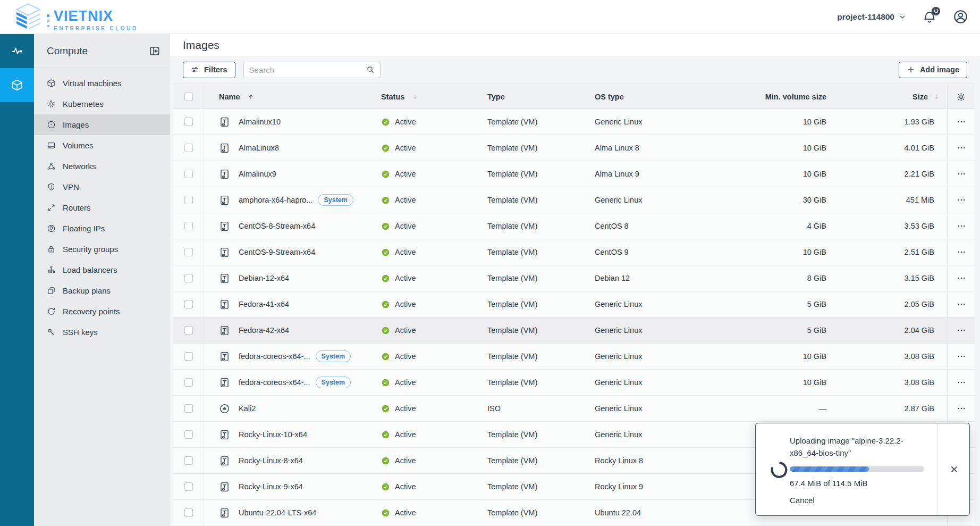 The width and height of the screenshot is (980, 526). I want to click on system-badge: System, so click(333, 382).